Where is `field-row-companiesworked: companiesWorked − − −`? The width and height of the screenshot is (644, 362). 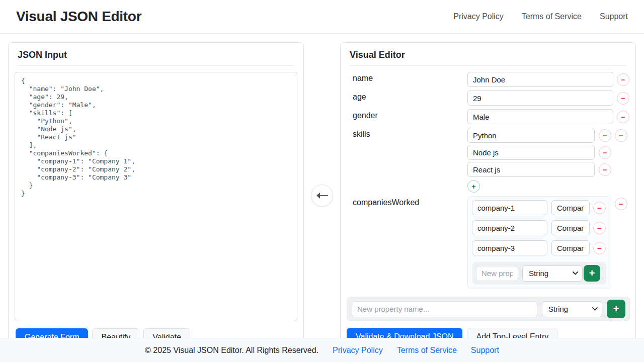
field-row-companiesworked: companiesWorked − − − is located at coordinates (488, 242).